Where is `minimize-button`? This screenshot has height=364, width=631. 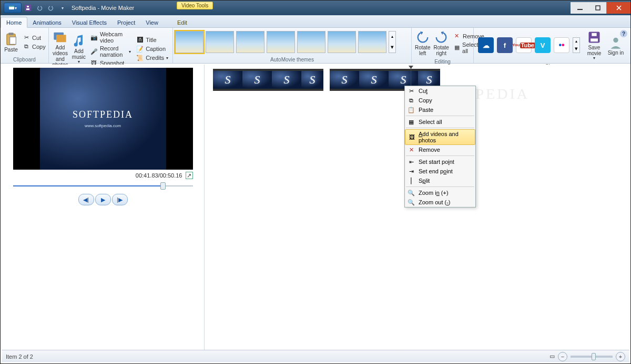 minimize-button is located at coordinates (579, 8).